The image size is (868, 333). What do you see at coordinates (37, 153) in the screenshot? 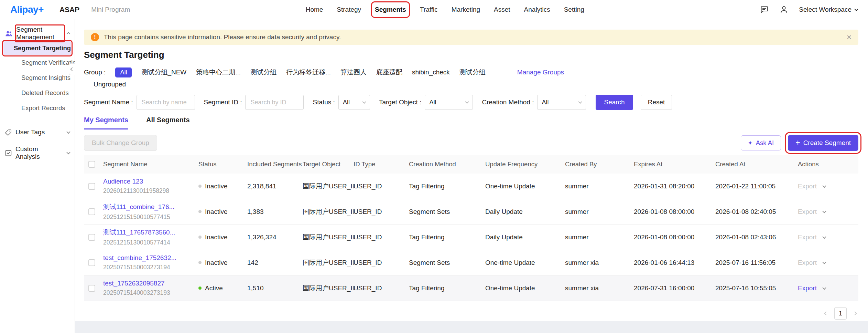
I see `sidebar-section-custom-analysis: Custom Analysis` at bounding box center [37, 153].